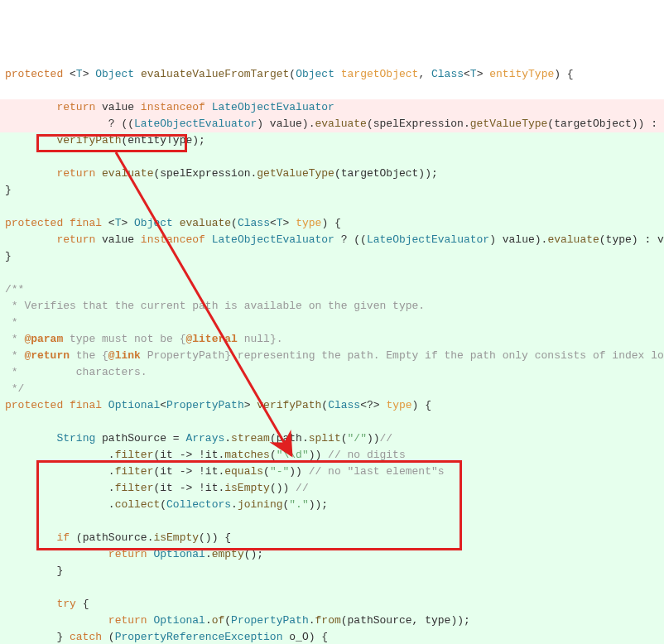 This screenshot has height=644, width=664. What do you see at coordinates (332, 290) in the screenshot?
I see `code-line: /**` at bounding box center [332, 290].